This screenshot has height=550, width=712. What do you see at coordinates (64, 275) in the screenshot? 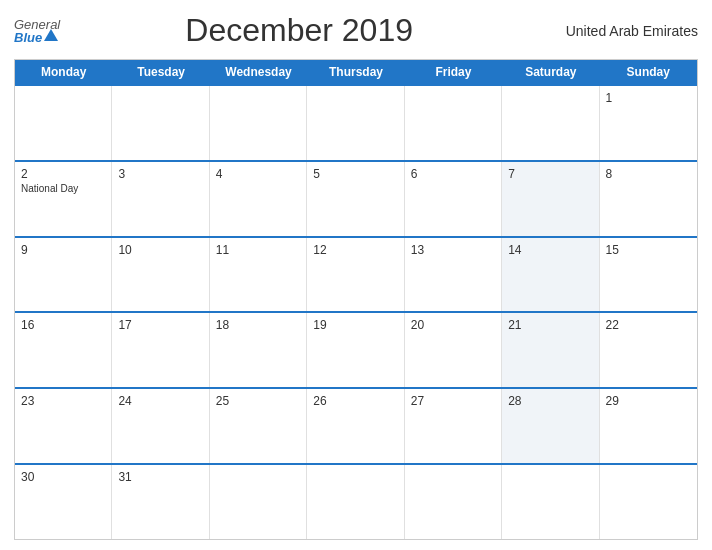
I see `calendar-cell: 9` at bounding box center [64, 275].